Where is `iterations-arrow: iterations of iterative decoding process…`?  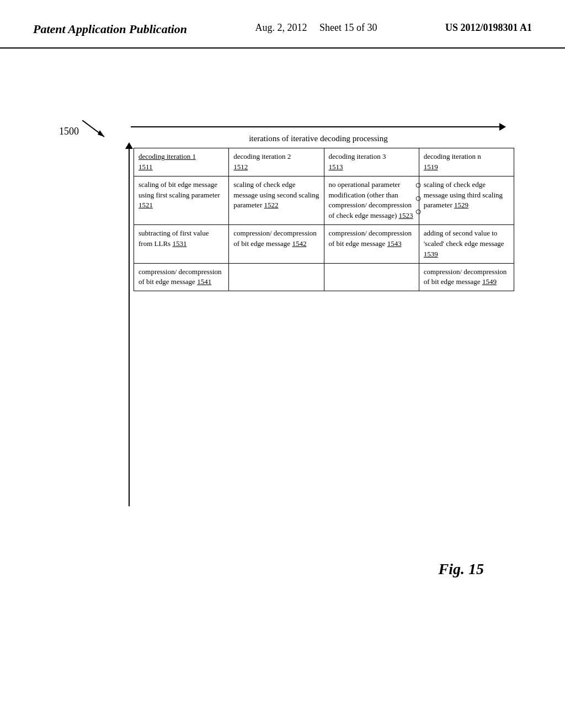
iterations-arrow: iterations of iterative decoding process… is located at coordinates (318, 133).